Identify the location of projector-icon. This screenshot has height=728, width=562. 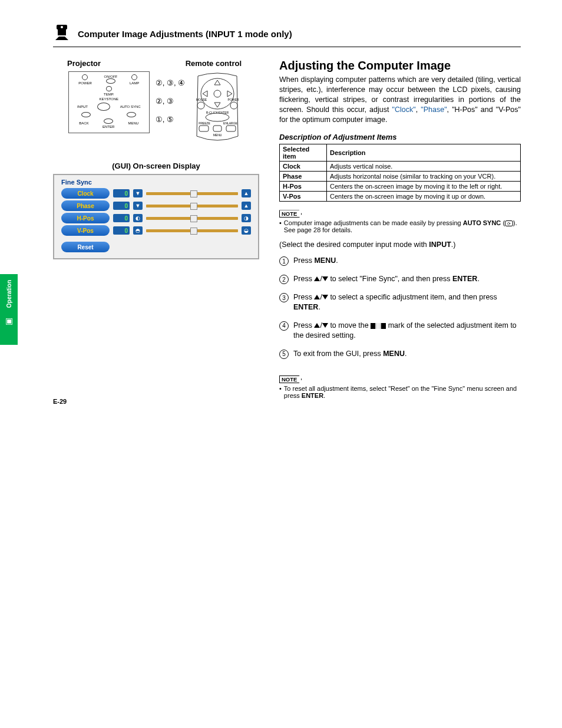
(62, 34).